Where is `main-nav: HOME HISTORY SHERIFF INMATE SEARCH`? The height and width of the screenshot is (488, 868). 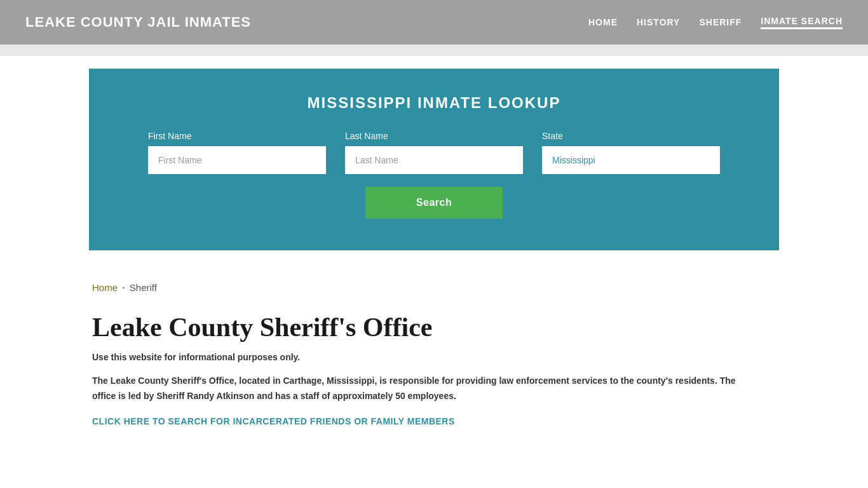
main-nav: HOME HISTORY SHERIFF INMATE SEARCH is located at coordinates (715, 23).